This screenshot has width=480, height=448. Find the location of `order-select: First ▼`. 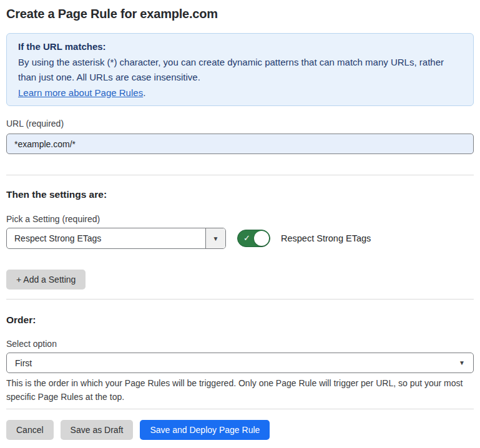

order-select: First ▼ is located at coordinates (240, 363).